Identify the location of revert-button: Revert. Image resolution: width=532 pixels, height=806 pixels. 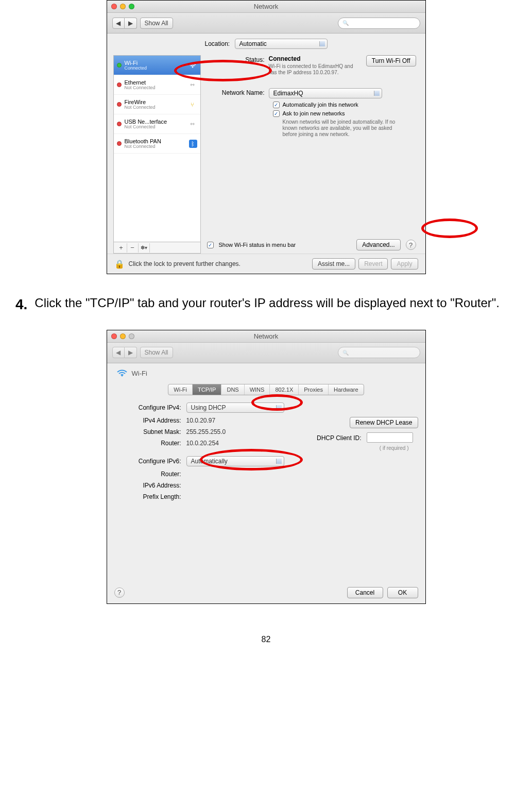
(373, 264).